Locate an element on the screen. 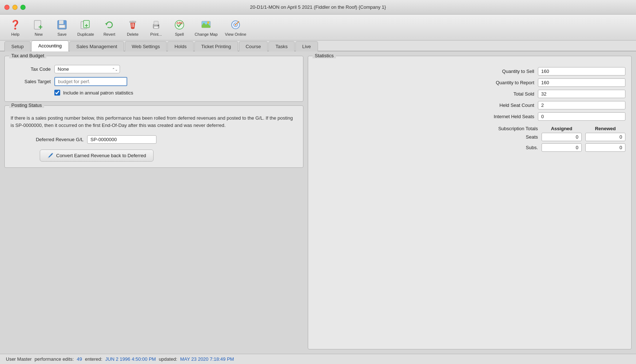  qty-report-row: Quantity to Report is located at coordinates (470, 82).